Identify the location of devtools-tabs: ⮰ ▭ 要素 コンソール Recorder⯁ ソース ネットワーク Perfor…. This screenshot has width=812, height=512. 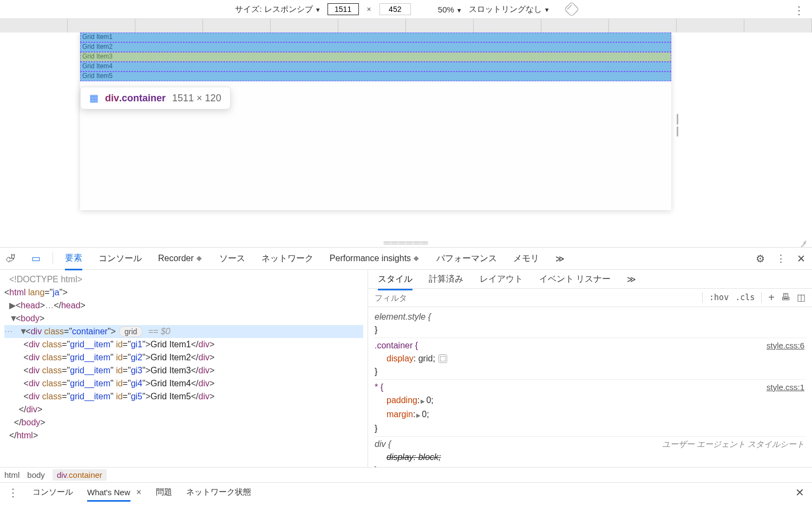
(406, 258).